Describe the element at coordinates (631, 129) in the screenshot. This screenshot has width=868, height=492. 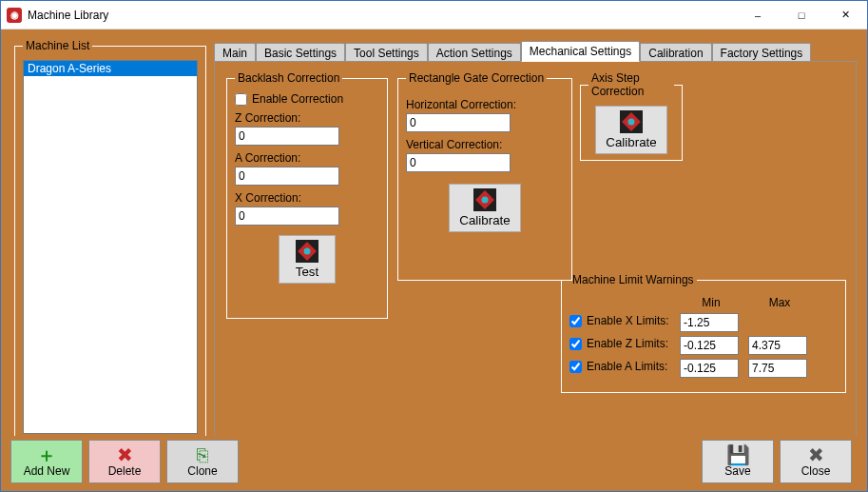
I see `axis-step-calibrate-button: Calibrate` at that location.